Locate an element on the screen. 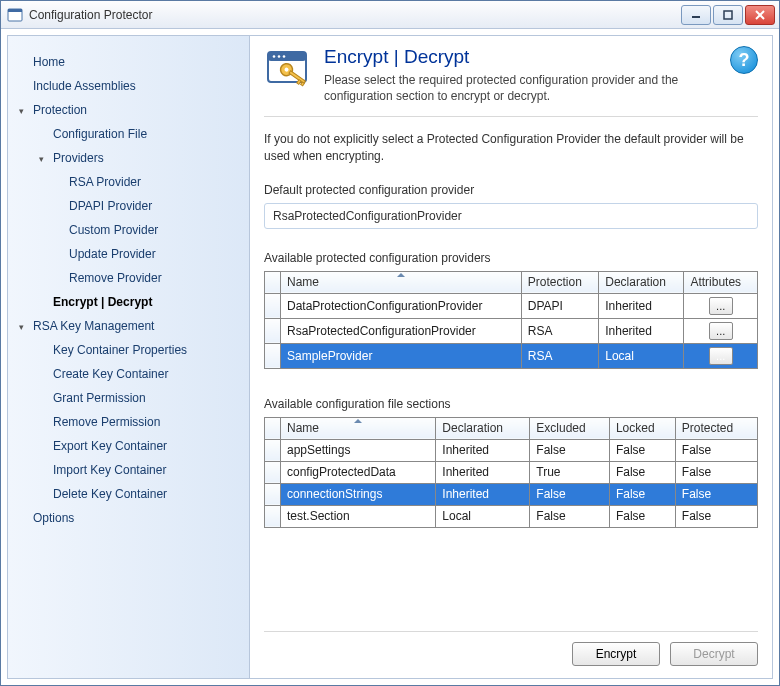  nav-rsa-provider: RSA Provider is located at coordinates (128, 182).